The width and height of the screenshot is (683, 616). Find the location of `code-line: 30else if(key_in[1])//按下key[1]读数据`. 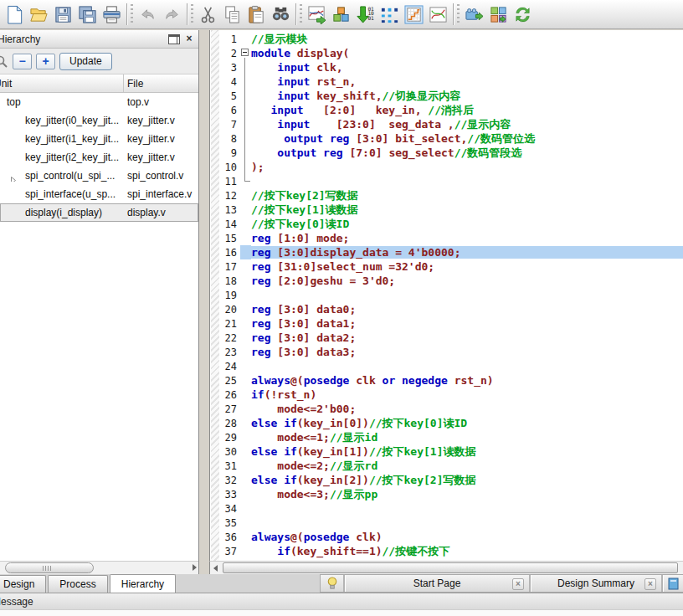

code-line: 30else if(key_in[1])//按下key[1]读数据 is located at coordinates (447, 452).